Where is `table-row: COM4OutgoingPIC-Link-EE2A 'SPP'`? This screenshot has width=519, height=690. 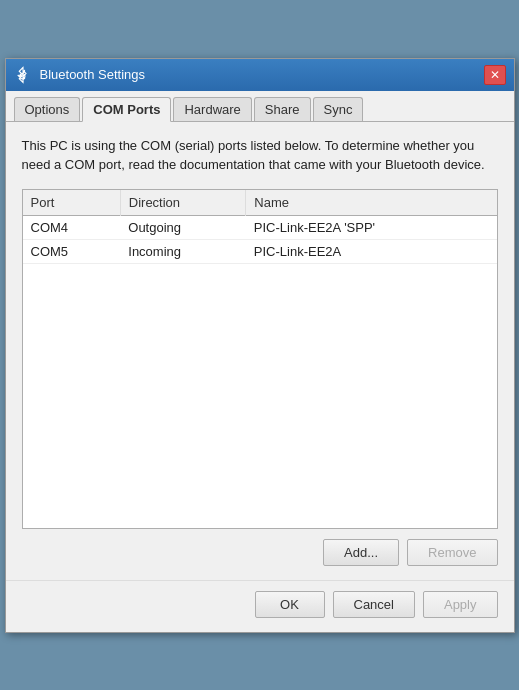 table-row: COM4OutgoingPIC-Link-EE2A 'SPP' is located at coordinates (260, 227).